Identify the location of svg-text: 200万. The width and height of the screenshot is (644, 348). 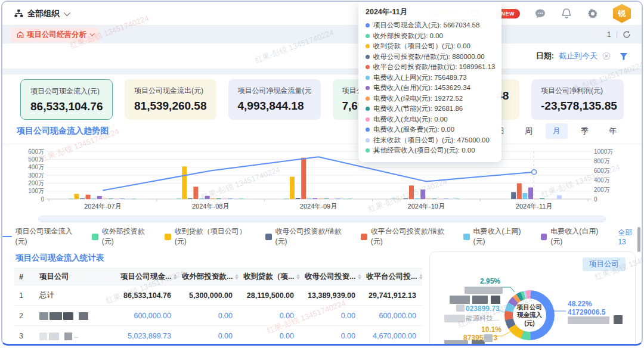
(602, 189).